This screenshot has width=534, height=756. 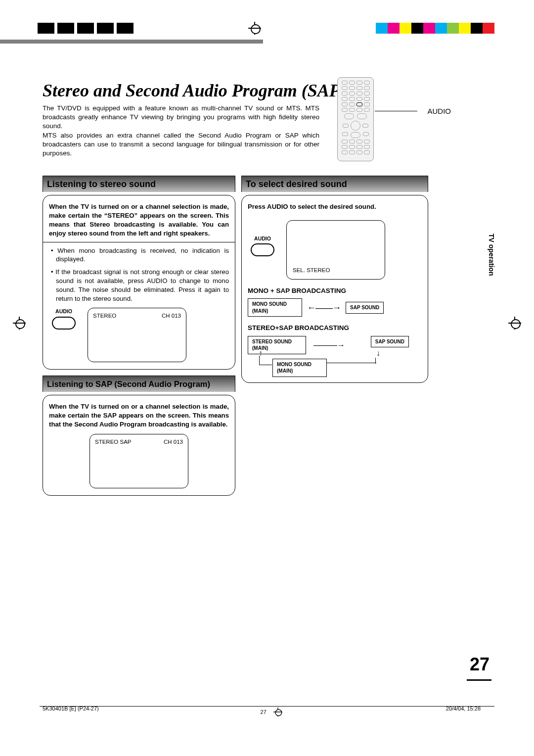 What do you see at coordinates (352, 363) in the screenshot?
I see `flow-line` at bounding box center [352, 363].